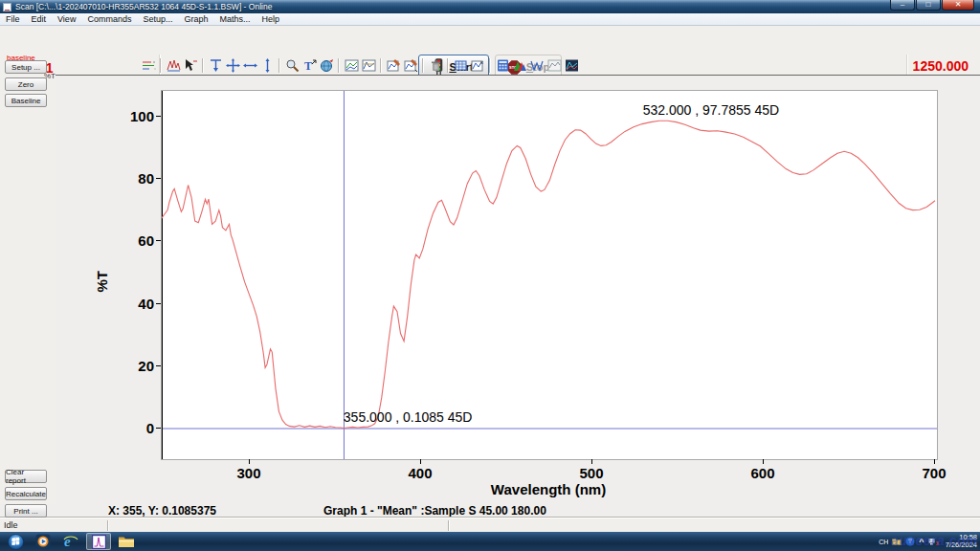 The image size is (980, 551). I want to click on menu-graph: Graph, so click(195, 19).